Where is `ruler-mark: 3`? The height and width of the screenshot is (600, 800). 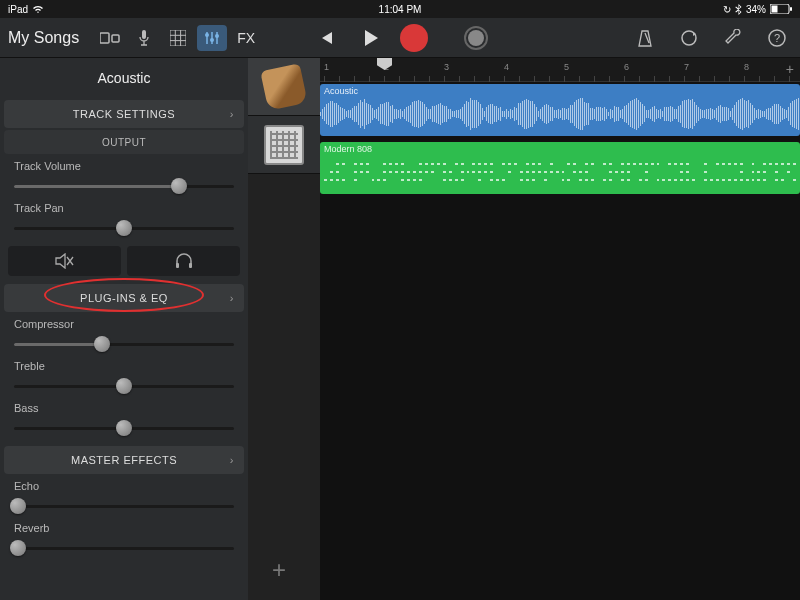 ruler-mark: 3 is located at coordinates (446, 67).